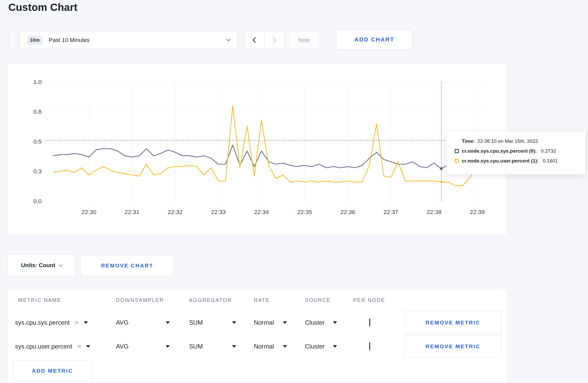  What do you see at coordinates (52, 371) in the screenshot?
I see `add-metric-button: ADD METRIC` at bounding box center [52, 371].